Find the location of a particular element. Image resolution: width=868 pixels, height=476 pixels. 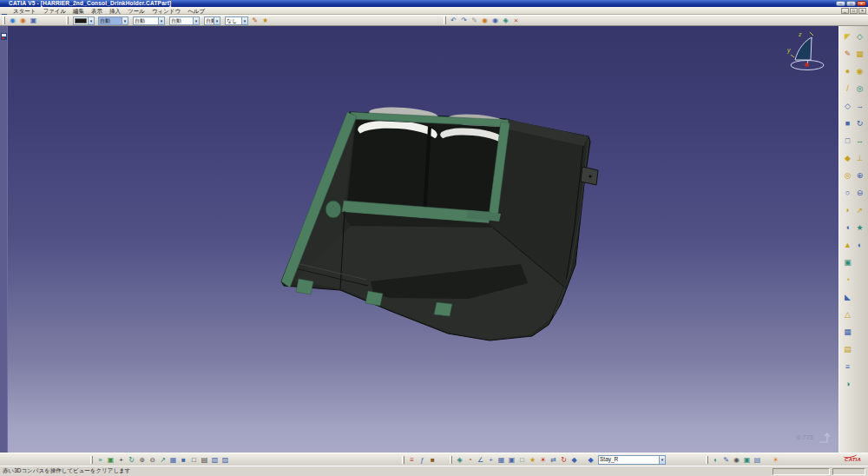

split-view-icon: ▧ is located at coordinates (215, 460).